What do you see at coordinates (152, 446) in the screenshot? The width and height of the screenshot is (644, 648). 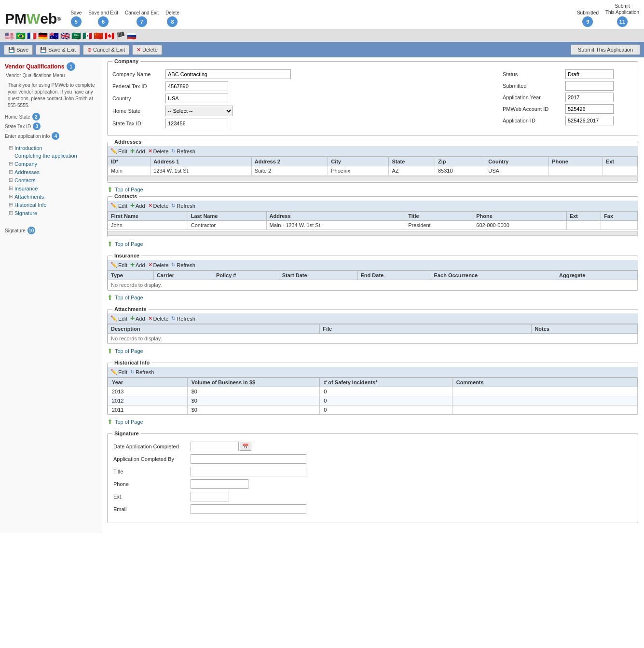 I see `date-completed-label: Date Application Completed` at bounding box center [152, 446].